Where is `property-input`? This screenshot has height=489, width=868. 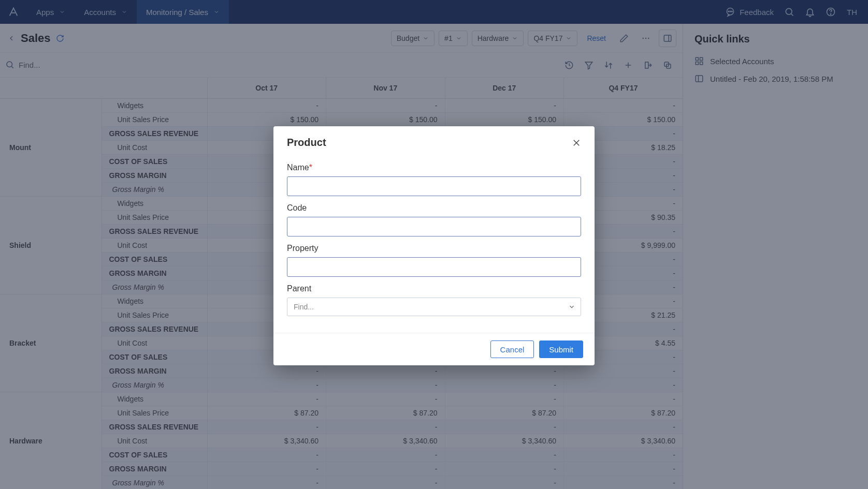 property-input is located at coordinates (434, 267).